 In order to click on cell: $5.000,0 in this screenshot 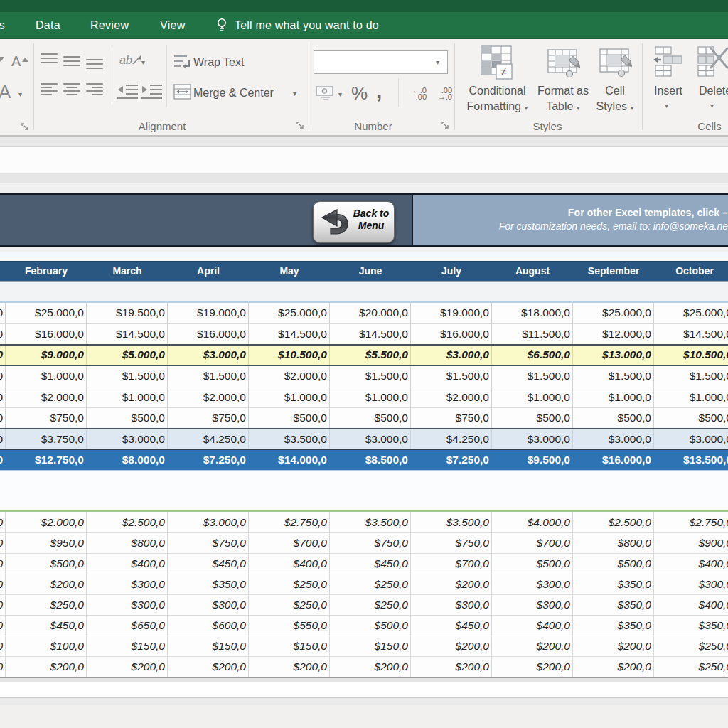, I will do `click(127, 355)`.